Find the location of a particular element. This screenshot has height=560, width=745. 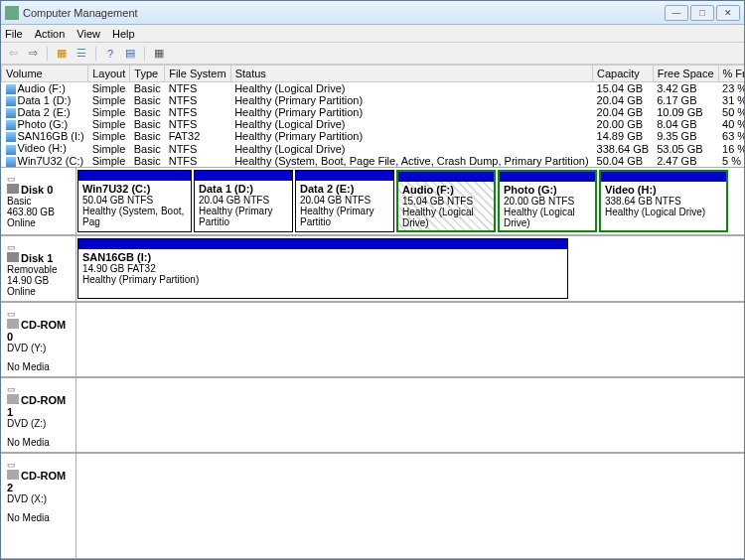

table-row: Data 2 (E:)SimpleBasicNTFSHealthy (Prima… is located at coordinates (373, 112).